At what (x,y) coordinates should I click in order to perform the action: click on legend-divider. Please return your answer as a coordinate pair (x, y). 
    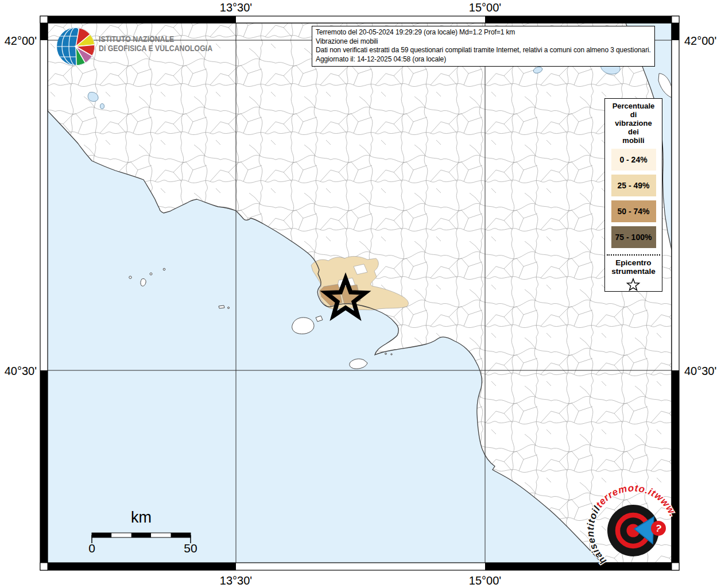
    Looking at the image, I should click on (634, 255).